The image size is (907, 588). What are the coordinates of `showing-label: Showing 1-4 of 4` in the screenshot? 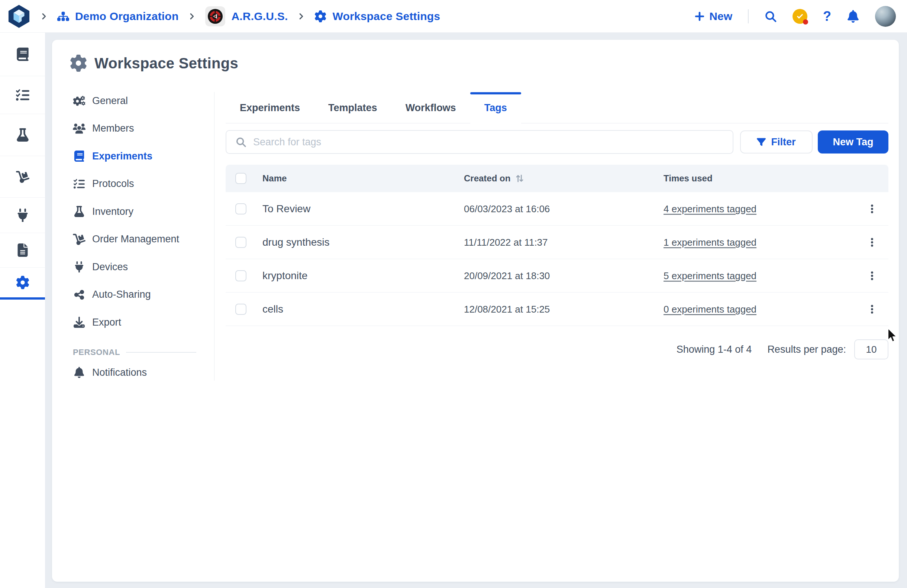 It's located at (714, 349).